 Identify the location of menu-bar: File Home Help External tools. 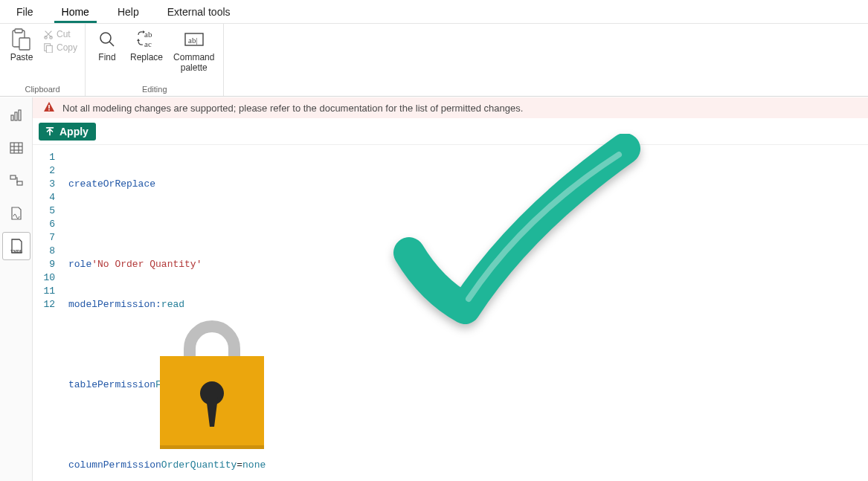
(434, 12).